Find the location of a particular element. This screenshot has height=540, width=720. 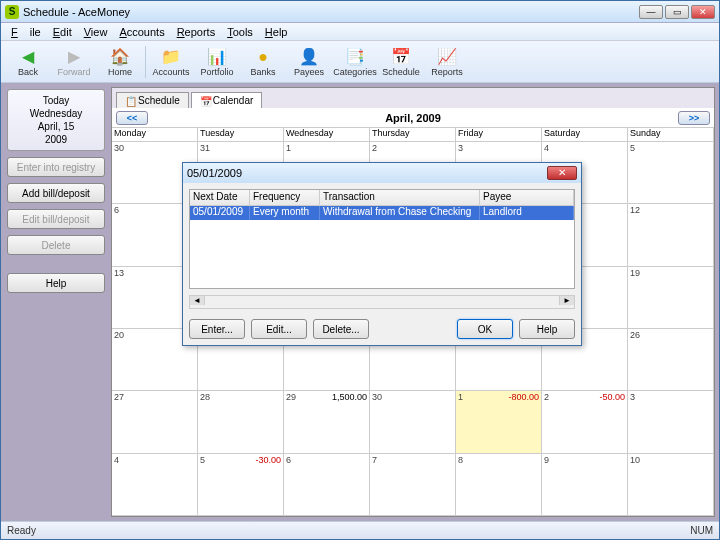

cell-amount: 1,500.00 is located at coordinates (350, 397).